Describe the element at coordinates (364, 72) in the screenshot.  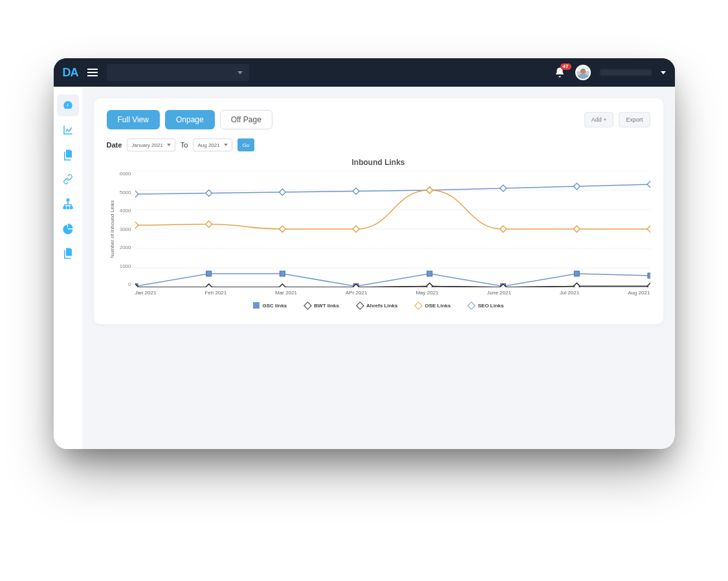
I see `topbar: DA 47` at that location.